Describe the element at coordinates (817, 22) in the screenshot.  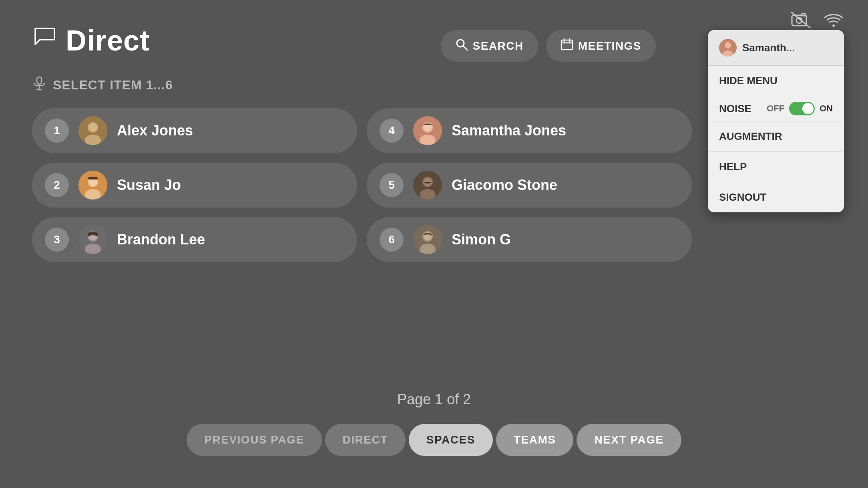
I see `system-icons` at that location.